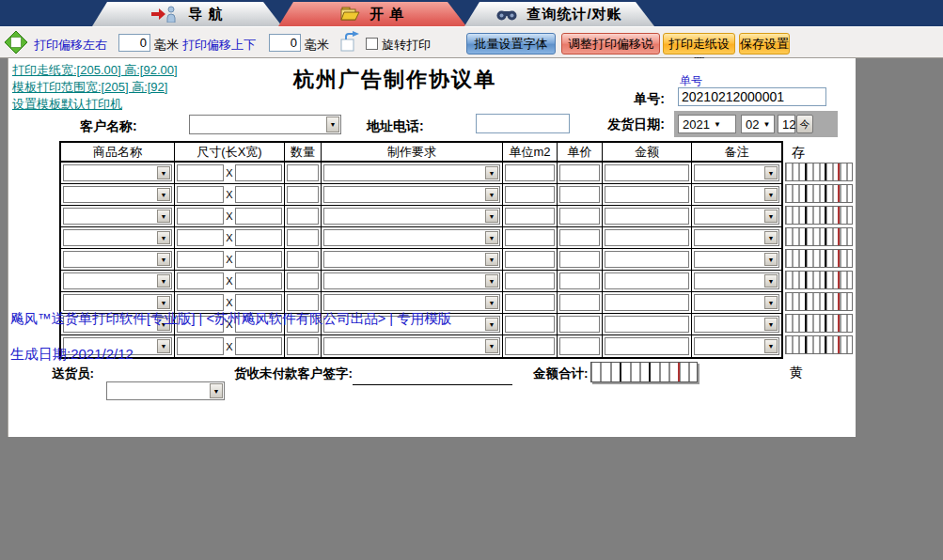  Describe the element at coordinates (758, 124) in the screenshot. I see `month-combo: 02 ▼` at that location.